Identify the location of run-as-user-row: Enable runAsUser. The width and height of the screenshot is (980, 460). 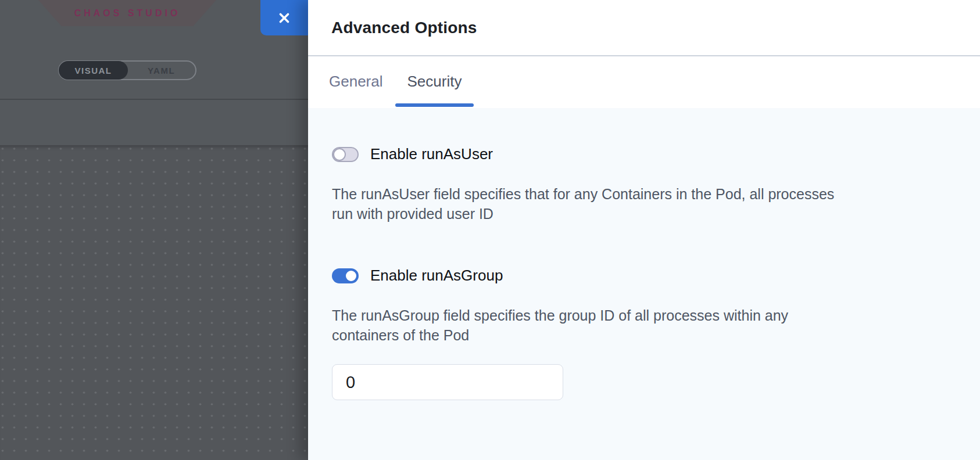
(644, 154).